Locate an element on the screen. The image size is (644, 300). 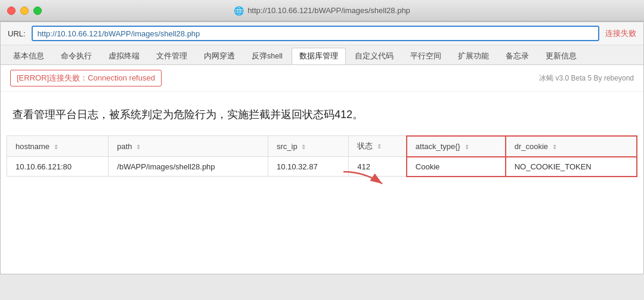
tab-parallel-space: 平行空间 is located at coordinates (426, 56).